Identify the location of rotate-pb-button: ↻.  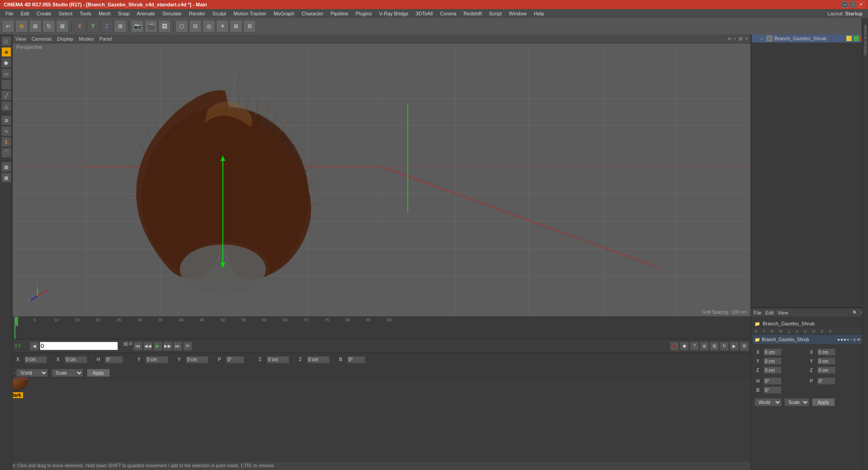
(724, 346).